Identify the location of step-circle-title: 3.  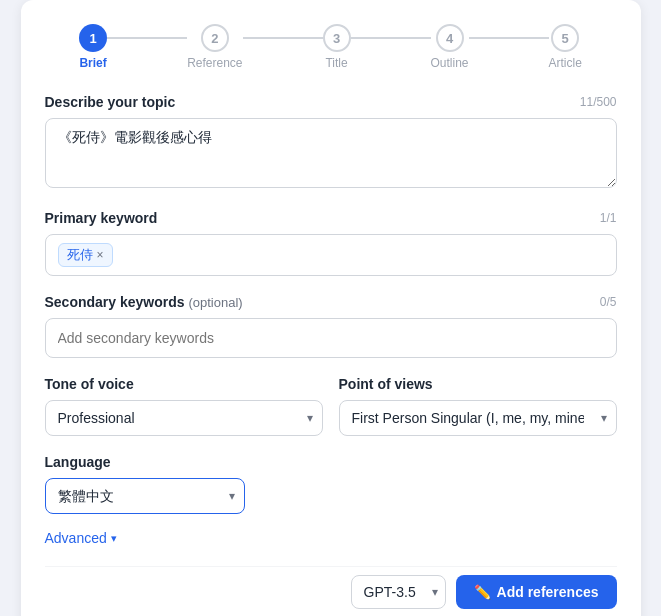
(337, 38).